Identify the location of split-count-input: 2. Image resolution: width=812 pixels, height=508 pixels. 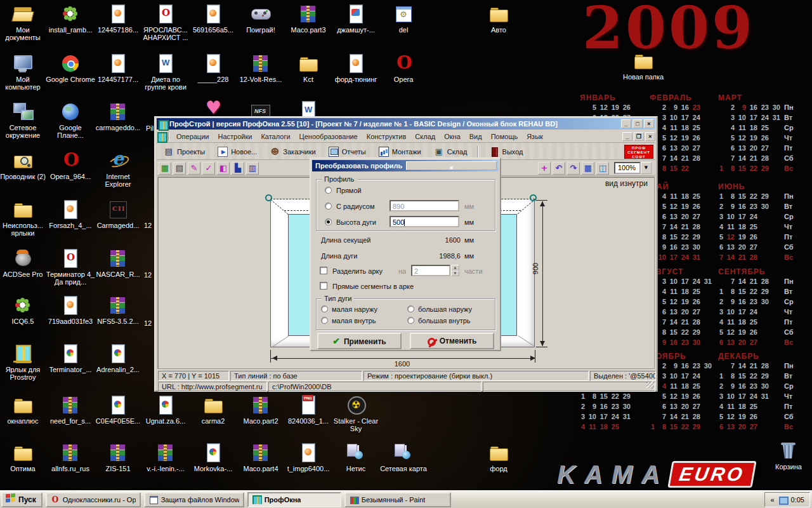
(431, 271).